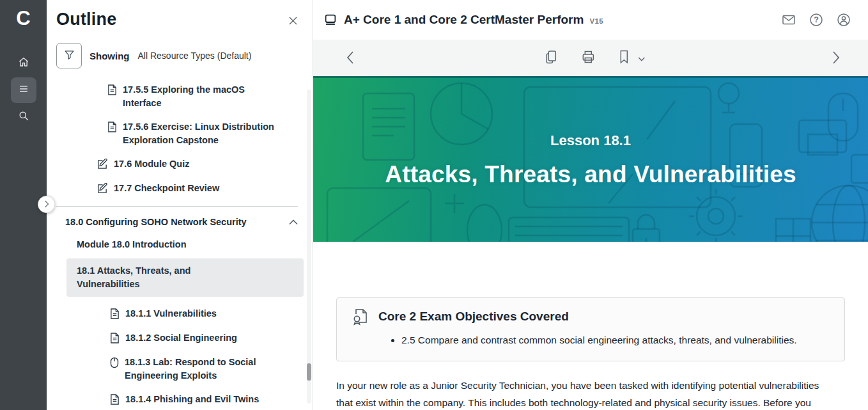 Image resolution: width=868 pixels, height=410 pixels. Describe the element at coordinates (180, 369) in the screenshot. I see `outline-item-18-1-3: 18.1.3 Lab: Respond to Social Engineerin…` at that location.